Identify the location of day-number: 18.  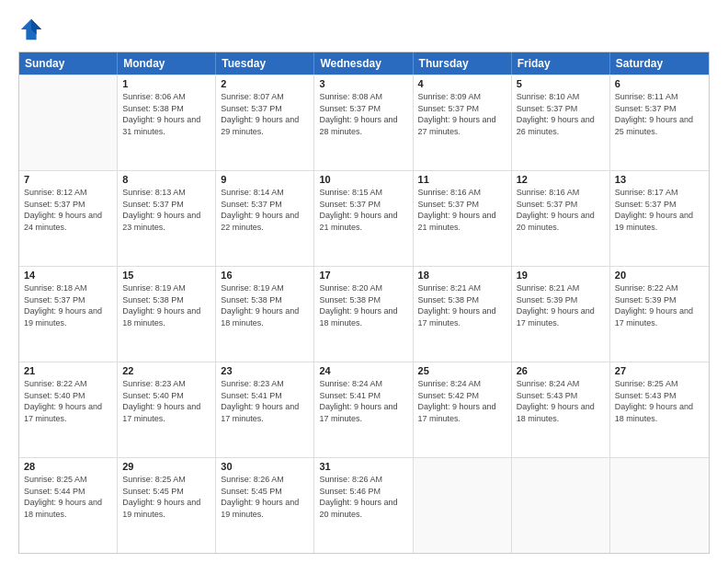
(462, 275).